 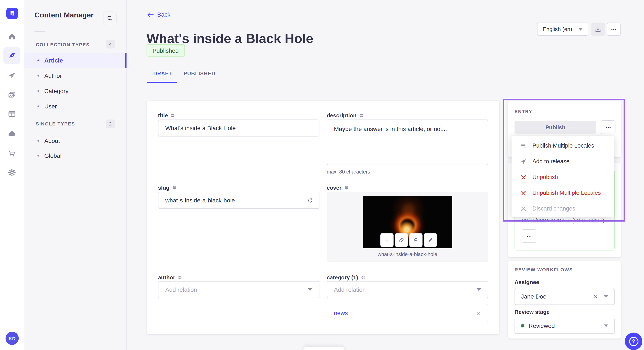 What do you see at coordinates (12, 134) in the screenshot?
I see `cloud-icon` at bounding box center [12, 134].